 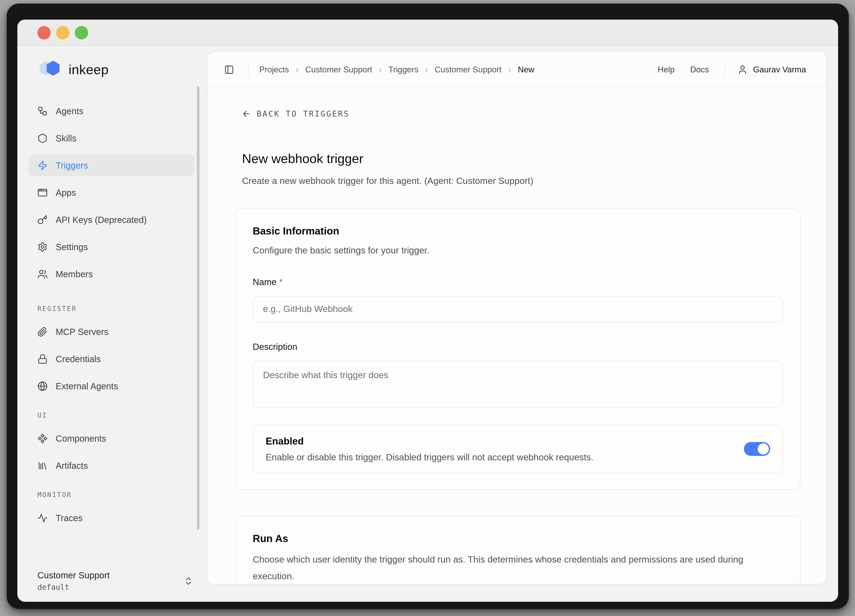 What do you see at coordinates (72, 247) in the screenshot?
I see `sidebar-item-label: Settings` at bounding box center [72, 247].